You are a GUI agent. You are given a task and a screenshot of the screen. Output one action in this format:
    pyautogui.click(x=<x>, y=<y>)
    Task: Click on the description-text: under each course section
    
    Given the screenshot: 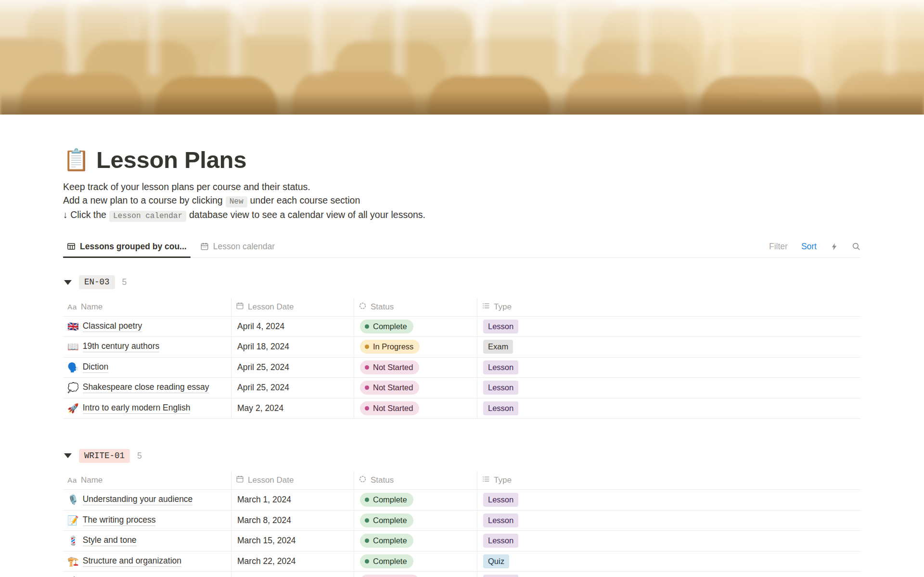 What is the action you would take?
    pyautogui.click(x=305, y=200)
    